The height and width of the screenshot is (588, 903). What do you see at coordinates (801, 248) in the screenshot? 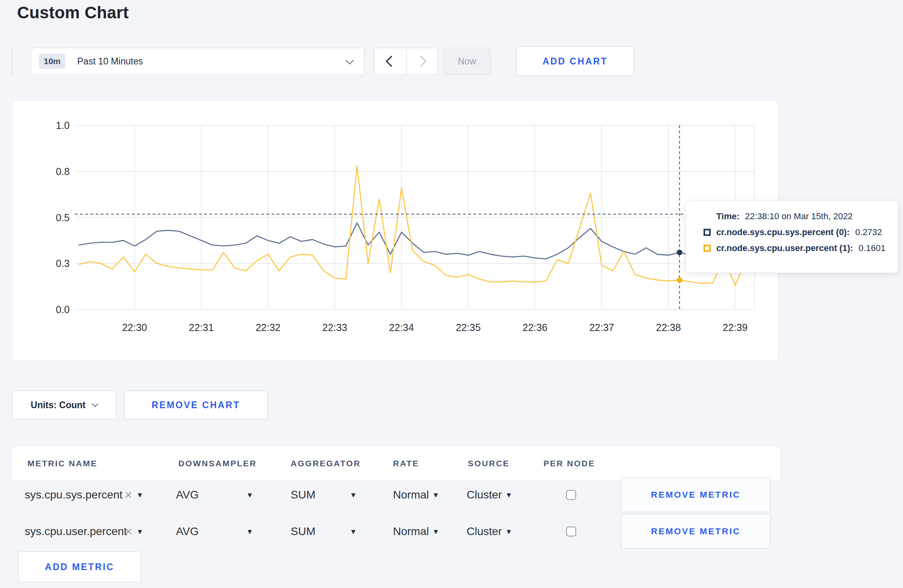
I see `tooltip-series-row: cr.node.sys.cpu.user.percent (1): 0.1601` at bounding box center [801, 248].